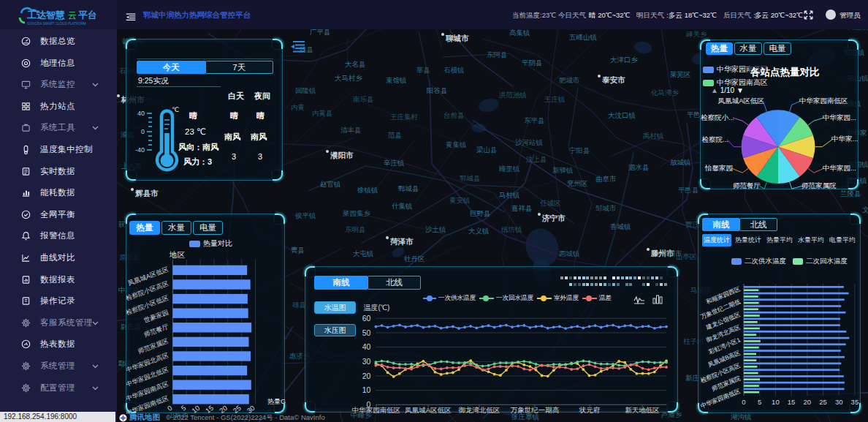 This screenshot has width=868, height=422. I want to click on svg-text: 辛庄镇, so click(395, 162).